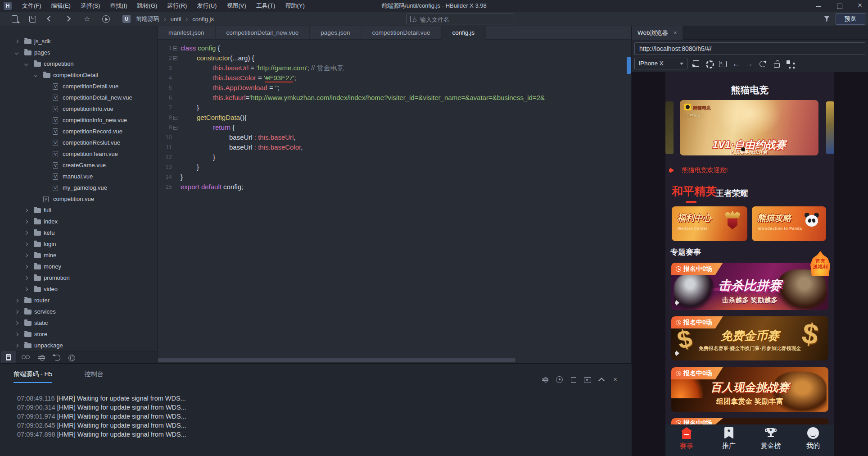  I want to click on gear-icon, so click(710, 64).